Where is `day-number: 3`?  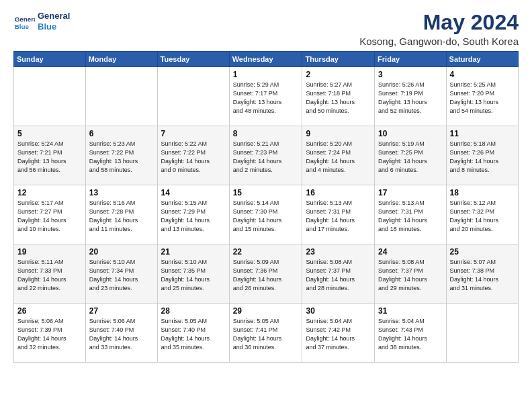
day-number: 3 is located at coordinates (410, 75).